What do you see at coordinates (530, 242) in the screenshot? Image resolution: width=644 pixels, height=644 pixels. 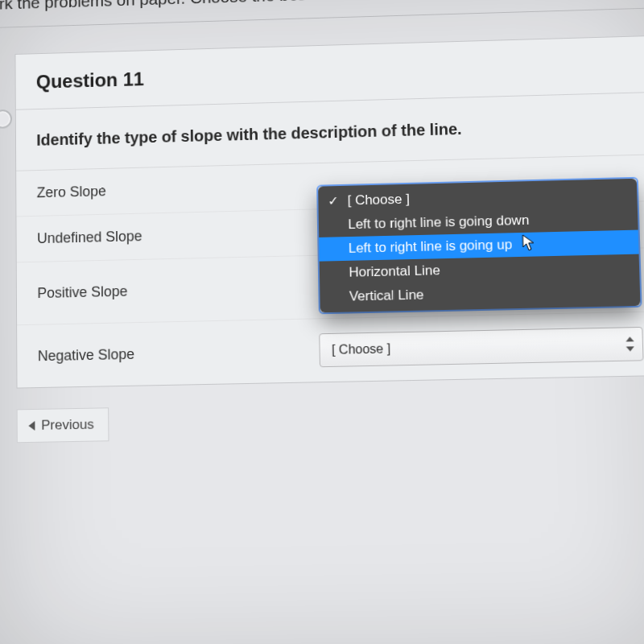 I see `cursor-icon` at bounding box center [530, 242].